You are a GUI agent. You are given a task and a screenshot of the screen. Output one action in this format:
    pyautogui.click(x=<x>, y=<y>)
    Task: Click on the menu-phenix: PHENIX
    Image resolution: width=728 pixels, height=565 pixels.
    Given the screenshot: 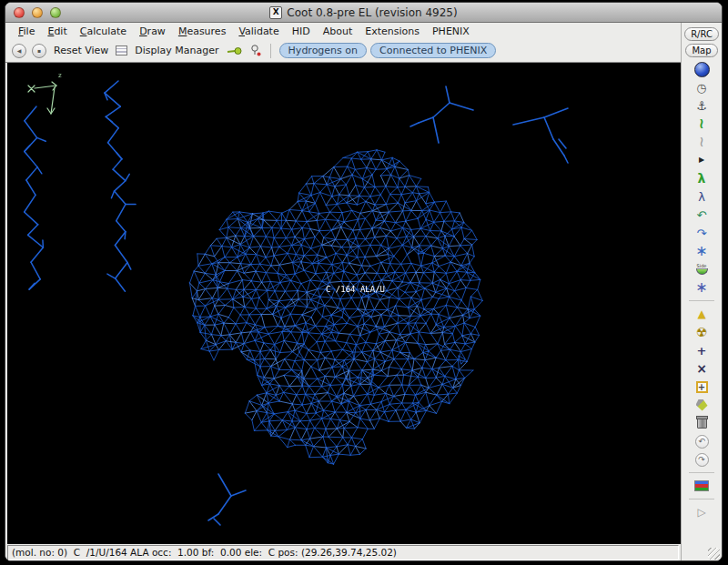 What is the action you would take?
    pyautogui.click(x=451, y=31)
    